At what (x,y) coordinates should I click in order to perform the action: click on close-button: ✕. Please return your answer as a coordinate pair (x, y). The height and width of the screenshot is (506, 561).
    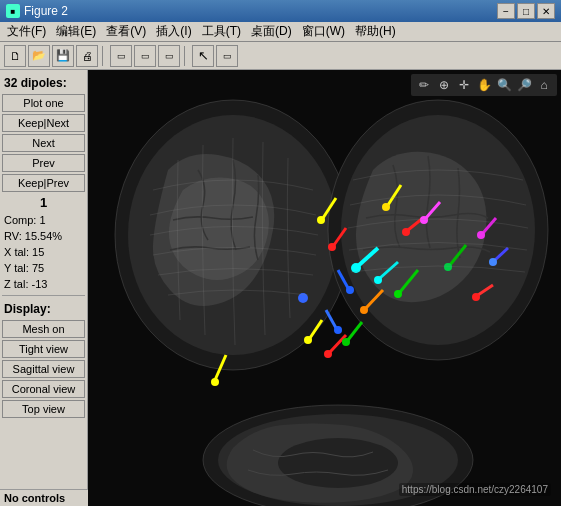
    Looking at the image, I should click on (546, 11).